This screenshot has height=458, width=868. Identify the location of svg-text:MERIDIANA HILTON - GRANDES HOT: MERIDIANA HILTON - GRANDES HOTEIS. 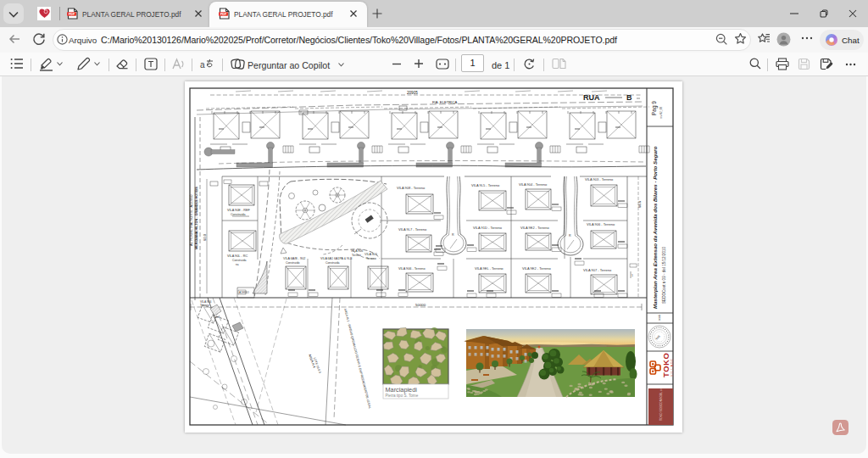
(197, 218).